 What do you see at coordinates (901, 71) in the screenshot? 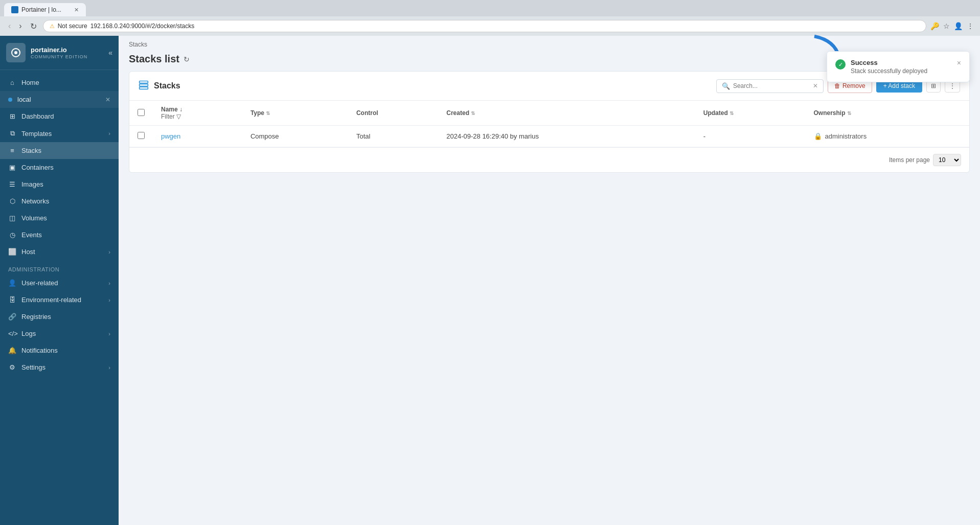
I see `notification-message: Stack successfully deployed` at bounding box center [901, 71].